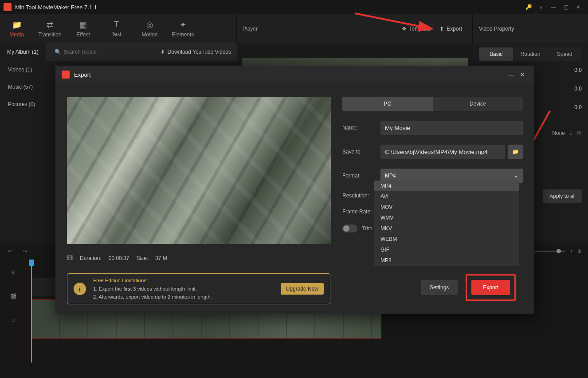  What do you see at coordinates (447, 250) in the screenshot?
I see `format-option-gif: GIF` at bounding box center [447, 250].